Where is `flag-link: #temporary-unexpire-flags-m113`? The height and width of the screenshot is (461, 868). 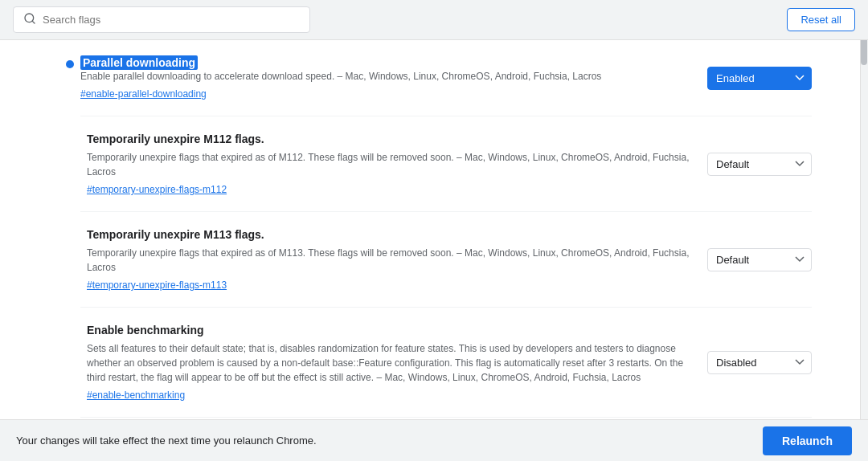 flag-link: #temporary-unexpire-flags-m113 is located at coordinates (394, 285).